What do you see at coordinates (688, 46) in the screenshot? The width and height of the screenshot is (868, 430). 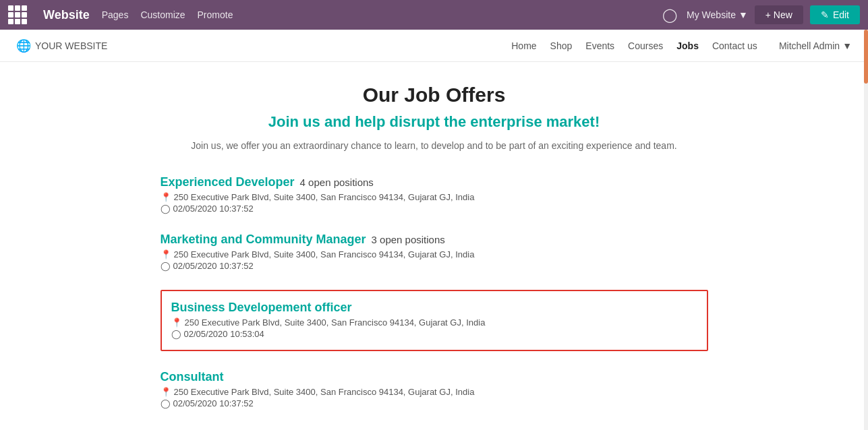 I see `site-nav-jobs: Jobs` at bounding box center [688, 46].